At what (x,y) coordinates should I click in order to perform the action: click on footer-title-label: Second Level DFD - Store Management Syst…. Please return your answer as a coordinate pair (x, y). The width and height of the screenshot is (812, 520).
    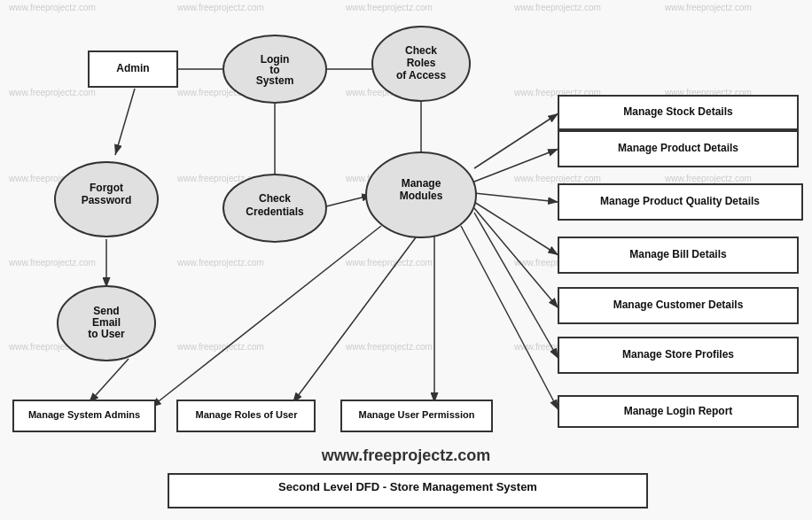
    Looking at the image, I should click on (408, 487).